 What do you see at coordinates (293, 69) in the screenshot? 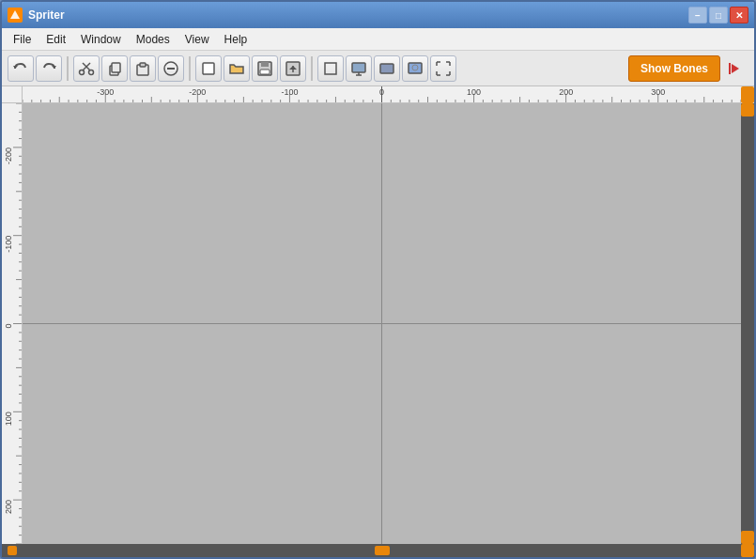
I see `export-button` at bounding box center [293, 69].